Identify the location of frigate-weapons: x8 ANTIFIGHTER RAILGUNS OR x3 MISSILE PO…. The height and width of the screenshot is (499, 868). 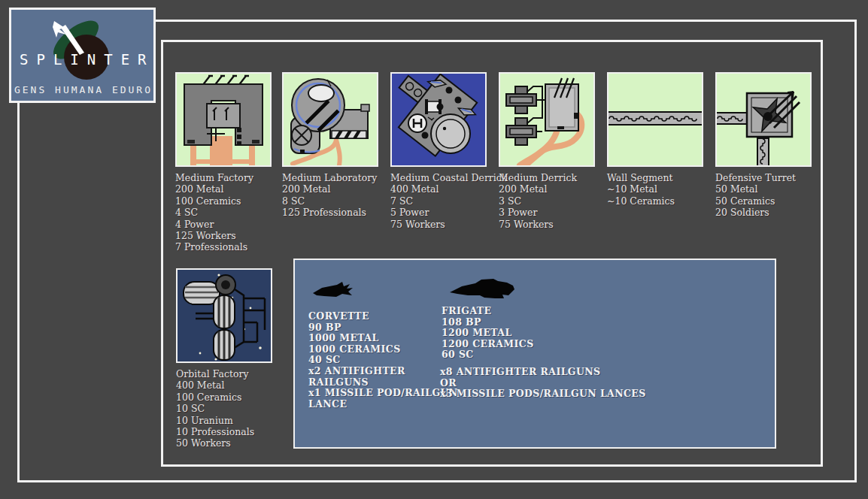
(543, 383).